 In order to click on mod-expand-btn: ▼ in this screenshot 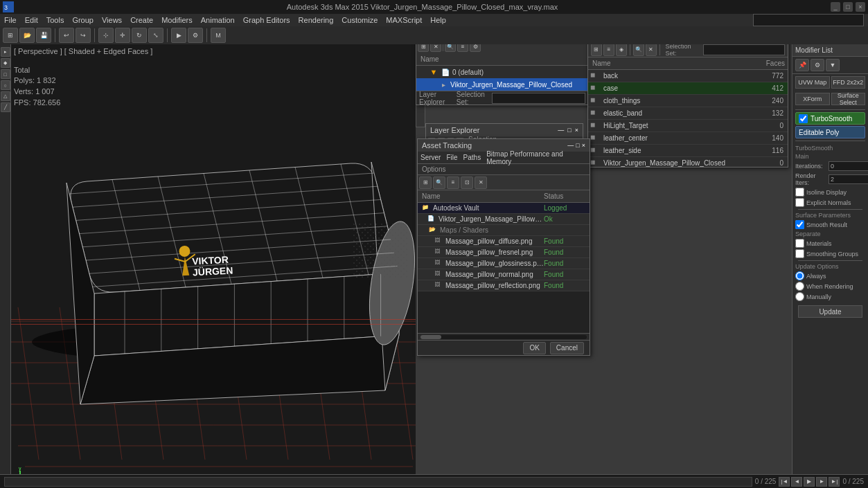, I will do `click(833, 65)`.